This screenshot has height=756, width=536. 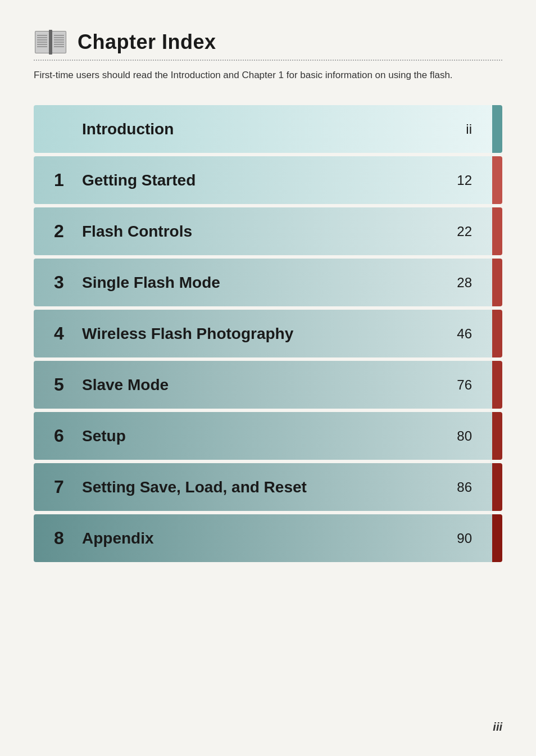 I want to click on chapter-page-number: 90, so click(x=473, y=538).